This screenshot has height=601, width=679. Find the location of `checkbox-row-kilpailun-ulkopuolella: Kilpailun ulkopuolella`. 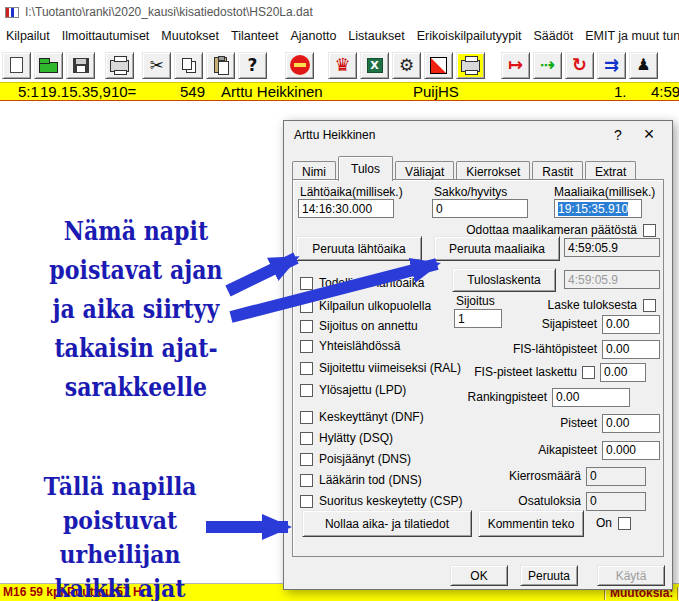

checkbox-row-kilpailun-ulkopuolella: Kilpailun ulkopuolella is located at coordinates (366, 306).